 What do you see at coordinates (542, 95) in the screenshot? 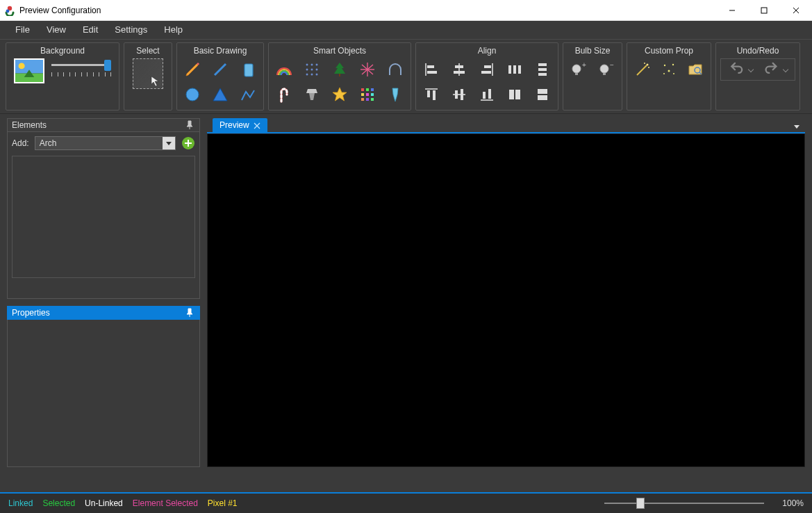
I see `same-height-button` at bounding box center [542, 95].